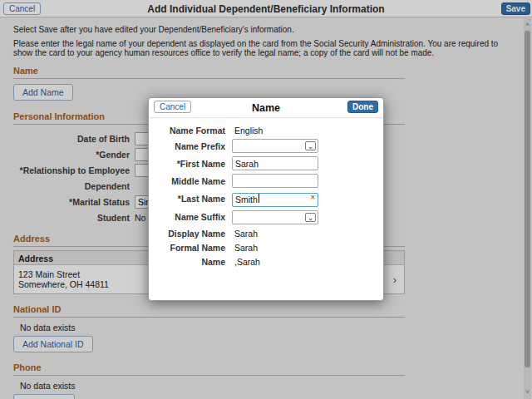 This screenshot has height=399, width=532. Describe the element at coordinates (266, 234) in the screenshot. I see `row-display-name: Display Name Sarah` at that location.